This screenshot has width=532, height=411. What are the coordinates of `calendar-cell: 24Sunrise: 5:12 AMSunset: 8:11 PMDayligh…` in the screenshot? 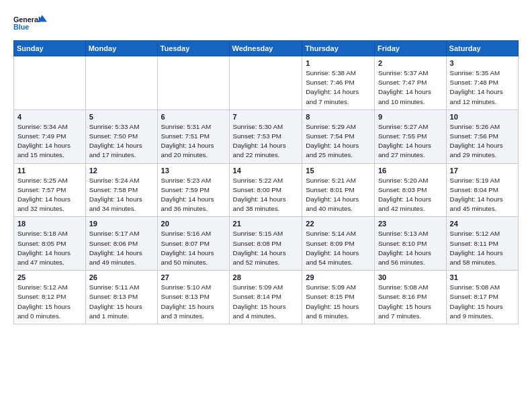 It's located at (482, 244).